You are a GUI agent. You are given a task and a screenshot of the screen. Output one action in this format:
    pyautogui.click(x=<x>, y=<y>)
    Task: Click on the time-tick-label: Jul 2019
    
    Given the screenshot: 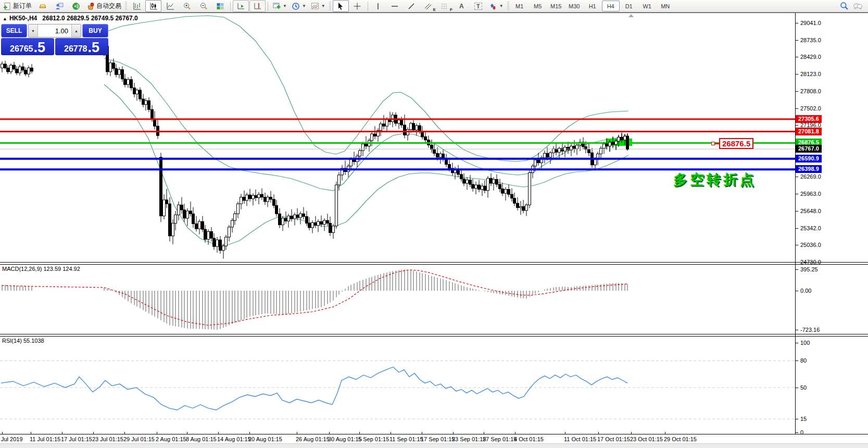 What is the action you would take?
    pyautogui.click(x=12, y=439)
    